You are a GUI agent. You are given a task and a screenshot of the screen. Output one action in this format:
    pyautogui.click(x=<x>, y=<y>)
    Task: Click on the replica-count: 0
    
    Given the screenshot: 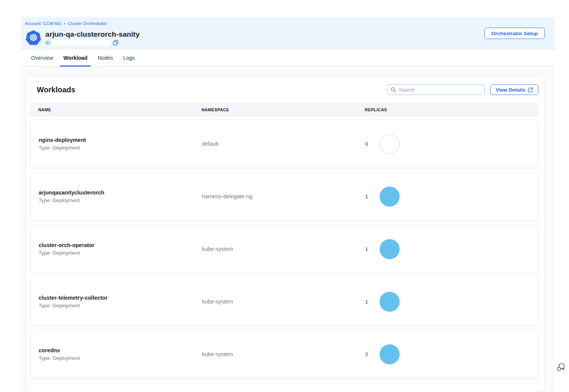 What is the action you would take?
    pyautogui.click(x=372, y=144)
    